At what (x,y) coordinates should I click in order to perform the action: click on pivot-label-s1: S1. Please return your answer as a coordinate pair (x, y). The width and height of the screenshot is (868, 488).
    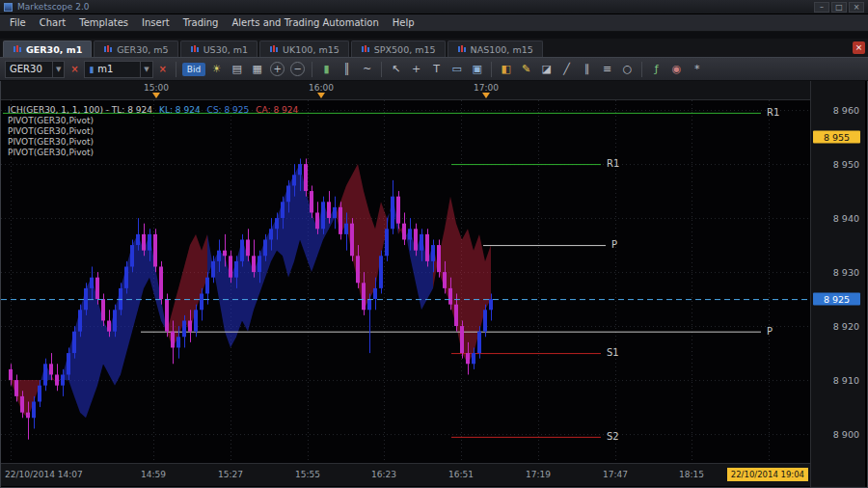
    Looking at the image, I should click on (613, 353).